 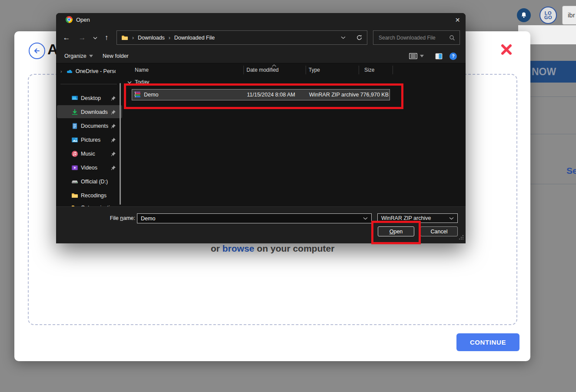 What do you see at coordinates (453, 56) in the screenshot?
I see `help-button: ?` at bounding box center [453, 56].